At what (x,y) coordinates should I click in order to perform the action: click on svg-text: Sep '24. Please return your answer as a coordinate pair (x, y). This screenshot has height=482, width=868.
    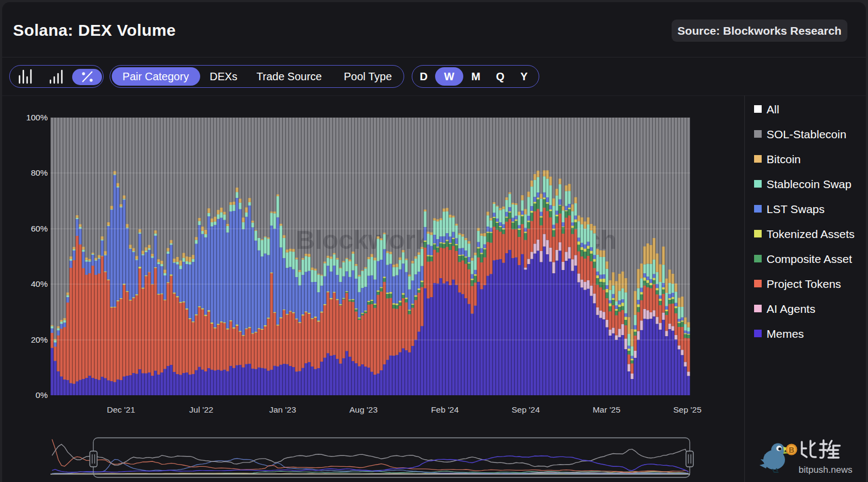
    Looking at the image, I should click on (526, 410).